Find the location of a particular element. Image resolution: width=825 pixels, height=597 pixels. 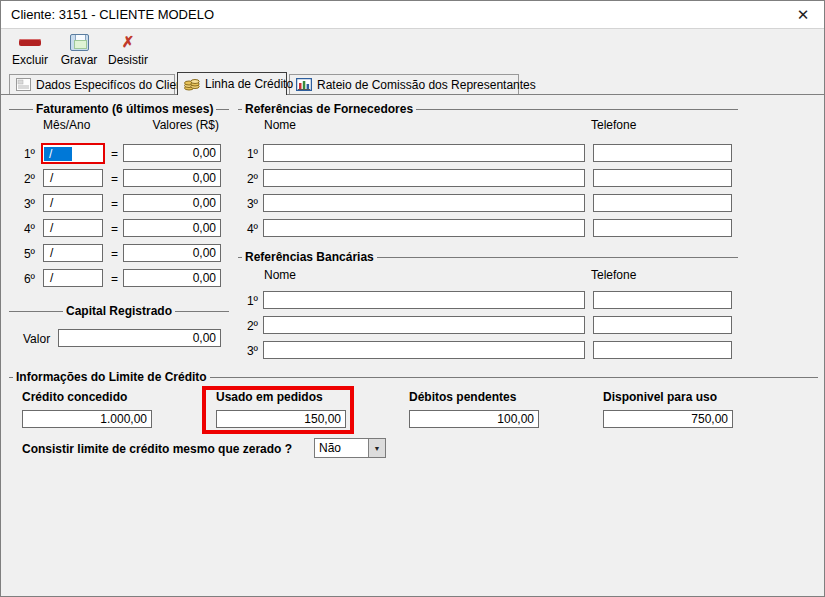

mes-ano-input-4: / is located at coordinates (73, 228).